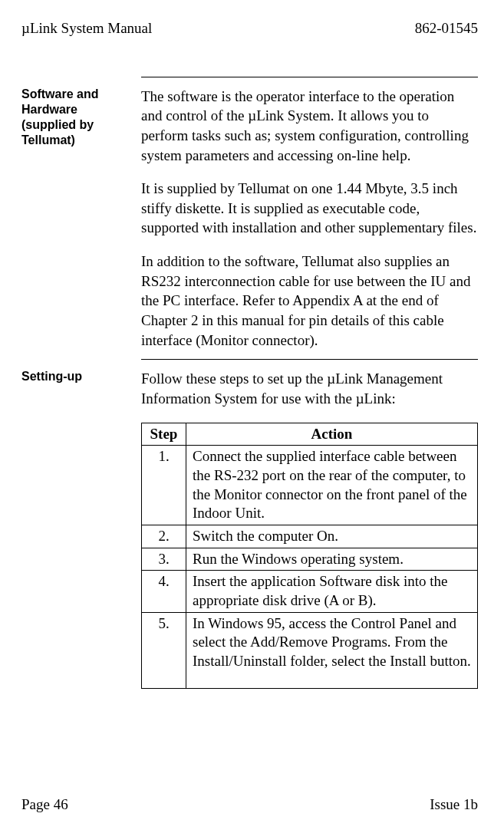  I want to click on table-row: 5. In Windows 95, access the Control Pan…, so click(310, 650).